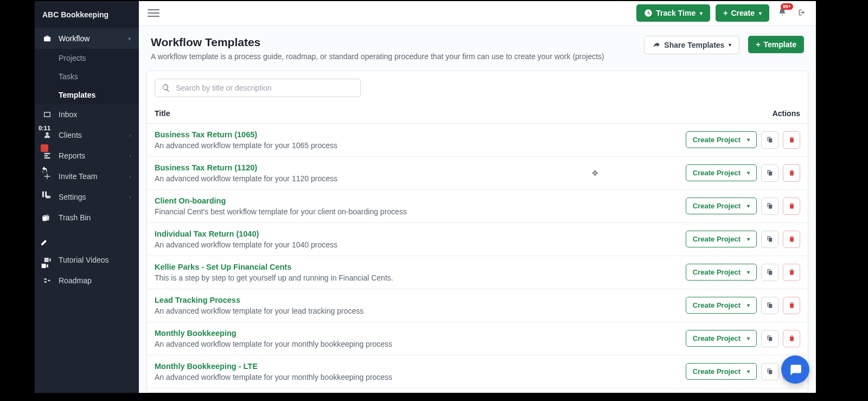  I want to click on roadmap-icon, so click(47, 281).